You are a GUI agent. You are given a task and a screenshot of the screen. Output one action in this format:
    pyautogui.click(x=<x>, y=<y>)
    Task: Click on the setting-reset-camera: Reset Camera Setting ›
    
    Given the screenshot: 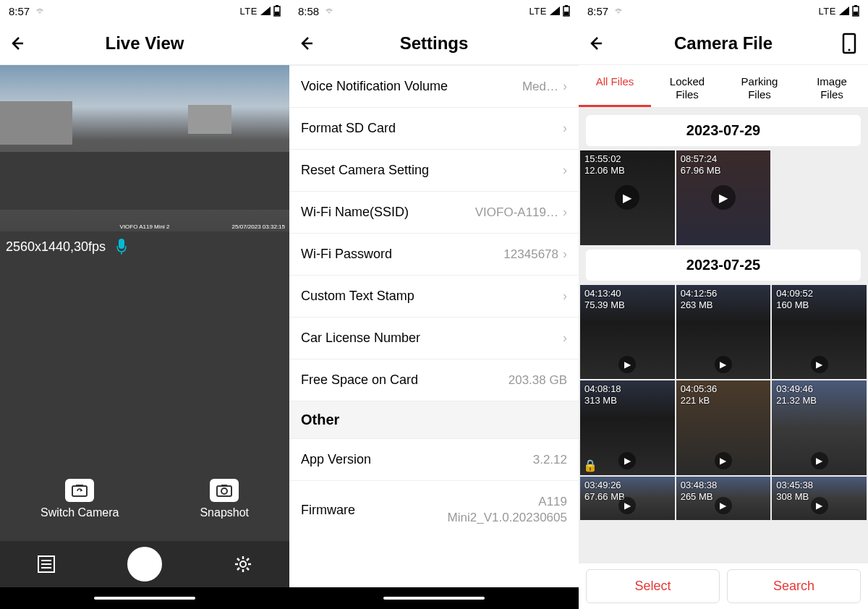 What is the action you would take?
    pyautogui.click(x=434, y=171)
    